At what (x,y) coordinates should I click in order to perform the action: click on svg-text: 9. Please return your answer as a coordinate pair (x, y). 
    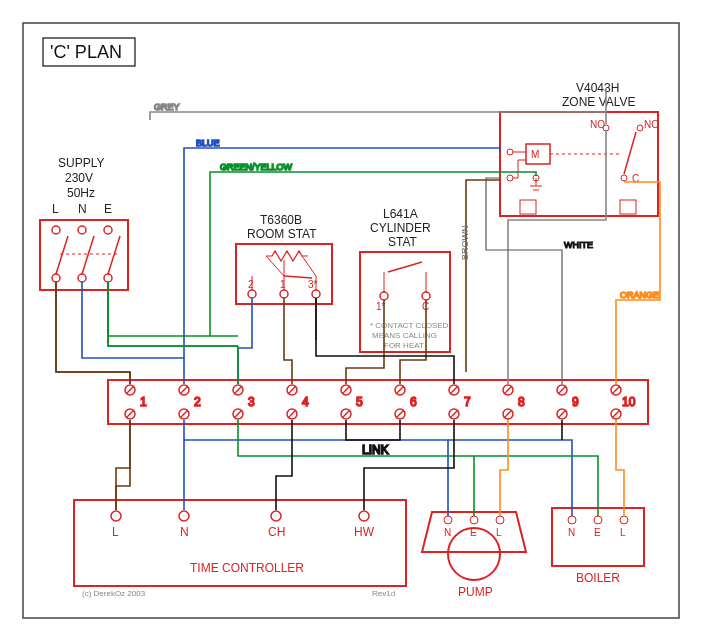
    Looking at the image, I should click on (576, 402).